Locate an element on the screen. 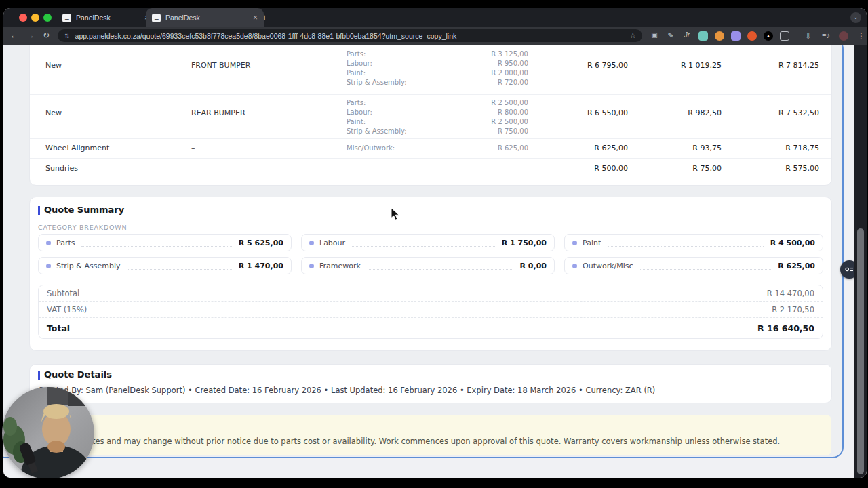 The image size is (868, 488). row-description: REAR BUMPER is located at coordinates (218, 113).